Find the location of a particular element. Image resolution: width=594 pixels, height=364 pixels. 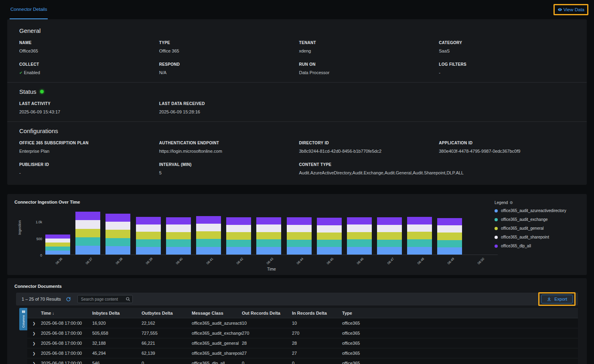

header-in-records-delta: In Records Delta is located at coordinates (317, 313).